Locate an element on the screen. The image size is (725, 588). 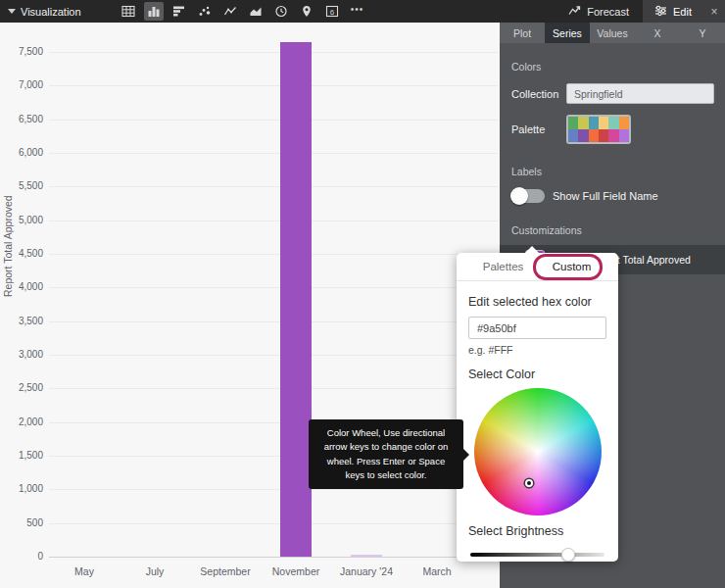
brightness-slider is located at coordinates (537, 555).